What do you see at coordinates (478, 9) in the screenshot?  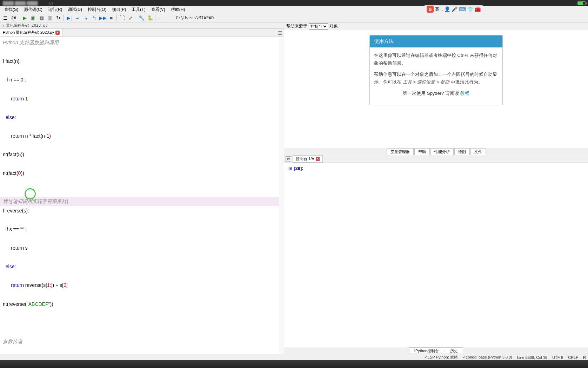 I see `toolbox-icon: 🧰` at bounding box center [478, 9].